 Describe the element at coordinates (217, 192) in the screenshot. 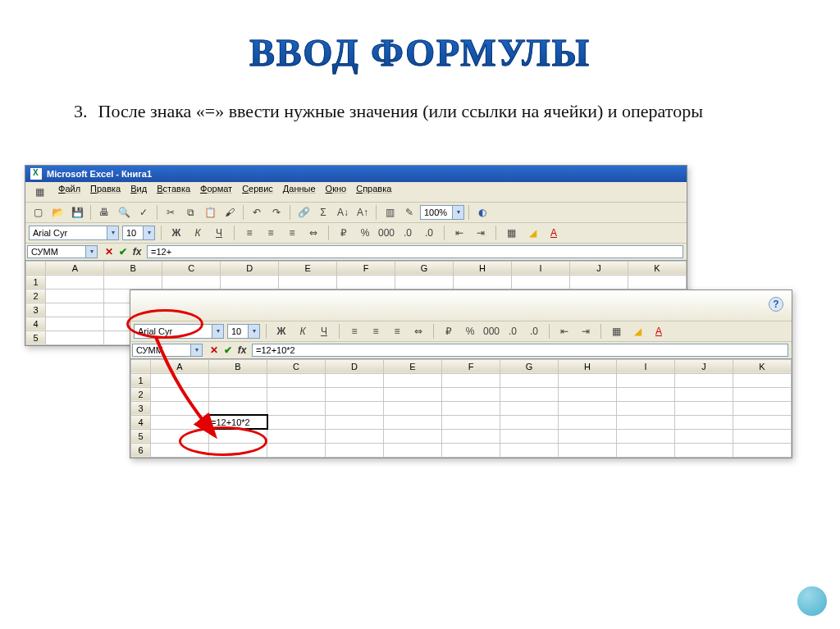

I see `menu-format: Формат` at that location.